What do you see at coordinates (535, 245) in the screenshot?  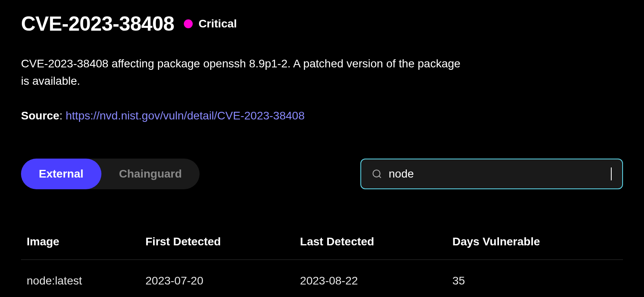 I see `col-days-vulnerable: Days Vulnerable` at bounding box center [535, 245].